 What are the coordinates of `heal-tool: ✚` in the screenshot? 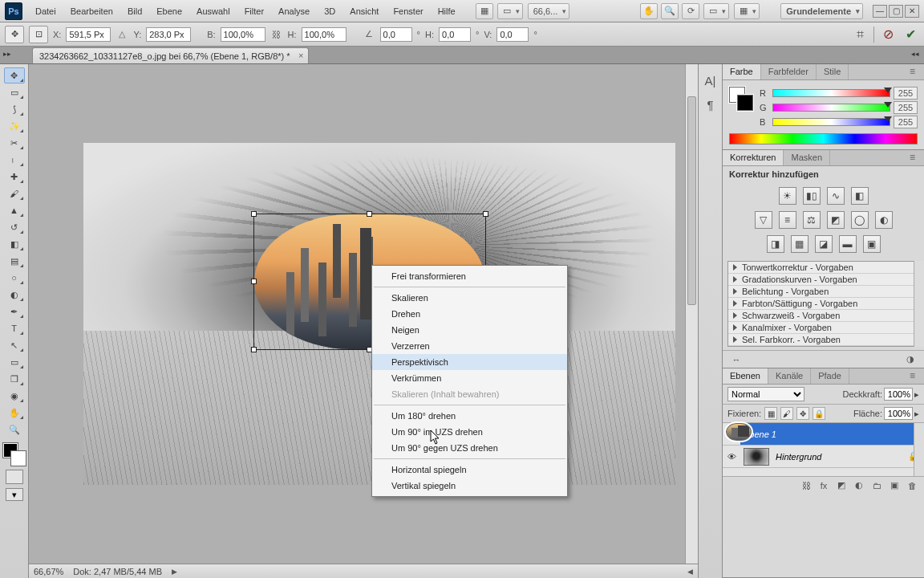 It's located at (14, 177).